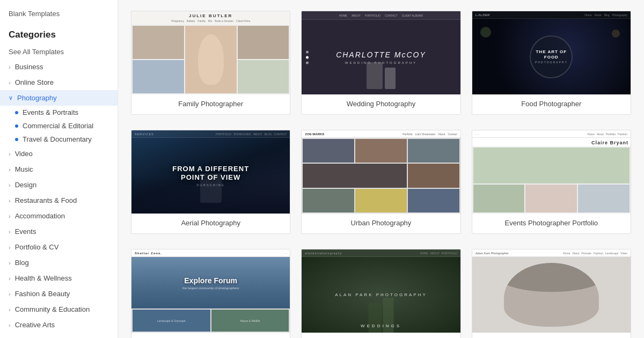 Image resolution: width=644 pixels, height=338 pixels. What do you see at coordinates (243, 21) in the screenshot?
I see `thumb-nav-item: Client Films` at bounding box center [243, 21].